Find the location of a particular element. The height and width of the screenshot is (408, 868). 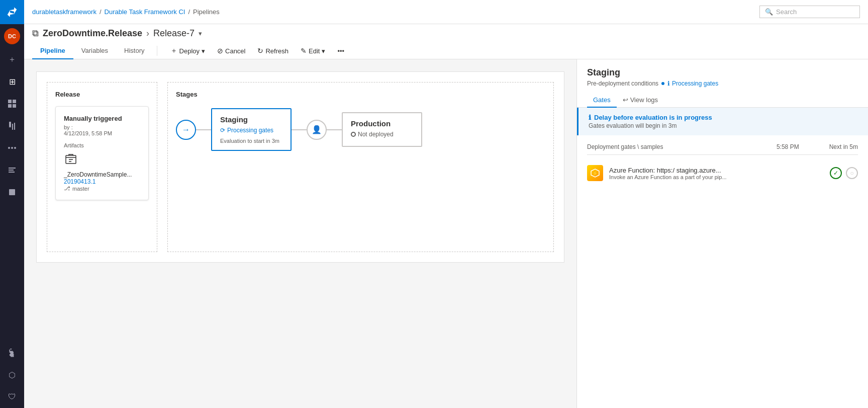

trigger-by: by : is located at coordinates (102, 127).